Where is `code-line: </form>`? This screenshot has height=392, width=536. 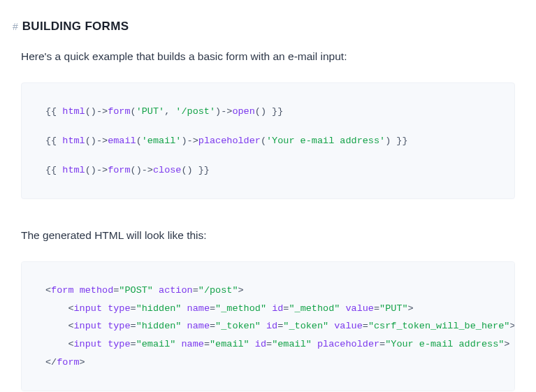 code-line: </form> is located at coordinates (270, 363).